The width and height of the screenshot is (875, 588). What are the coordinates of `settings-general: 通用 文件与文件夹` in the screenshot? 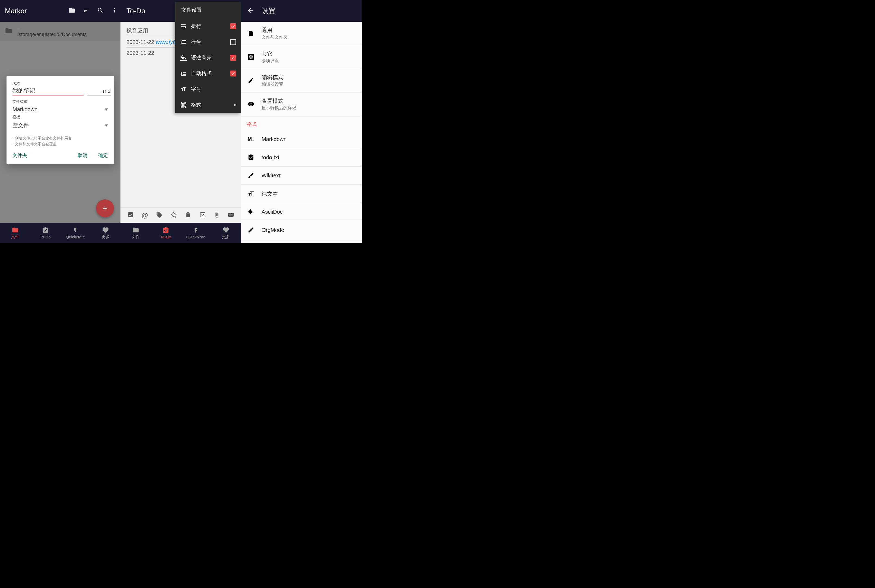 It's located at (301, 34).